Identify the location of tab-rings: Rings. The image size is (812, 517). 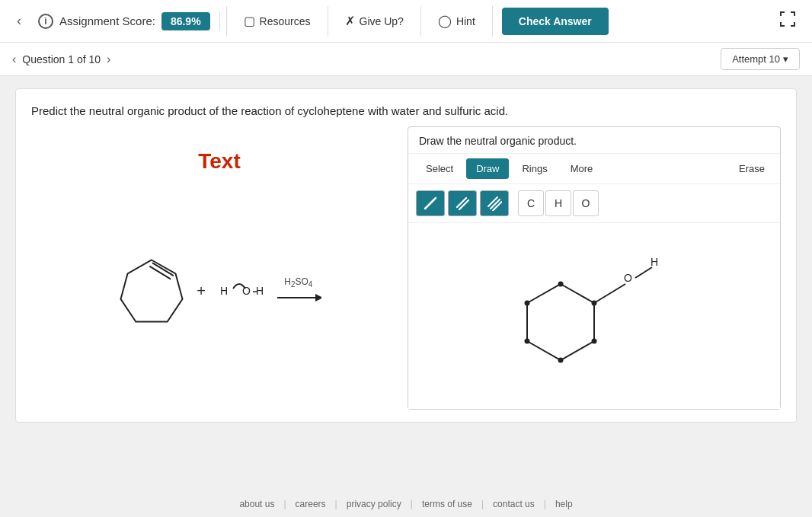
(535, 169).